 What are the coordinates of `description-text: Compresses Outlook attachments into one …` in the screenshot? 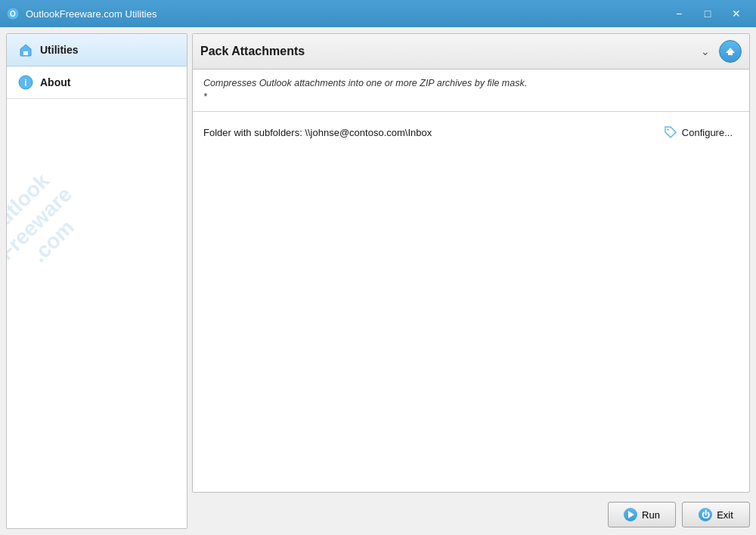 It's located at (365, 83).